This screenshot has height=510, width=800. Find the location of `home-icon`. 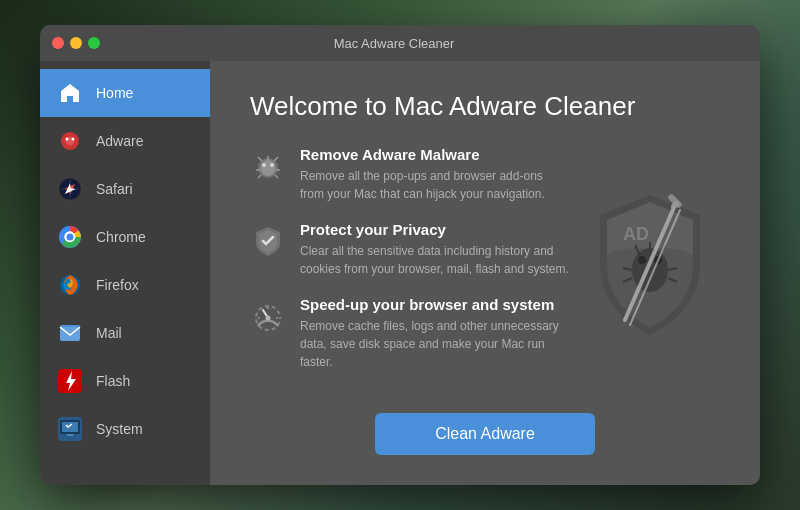

home-icon is located at coordinates (70, 93).